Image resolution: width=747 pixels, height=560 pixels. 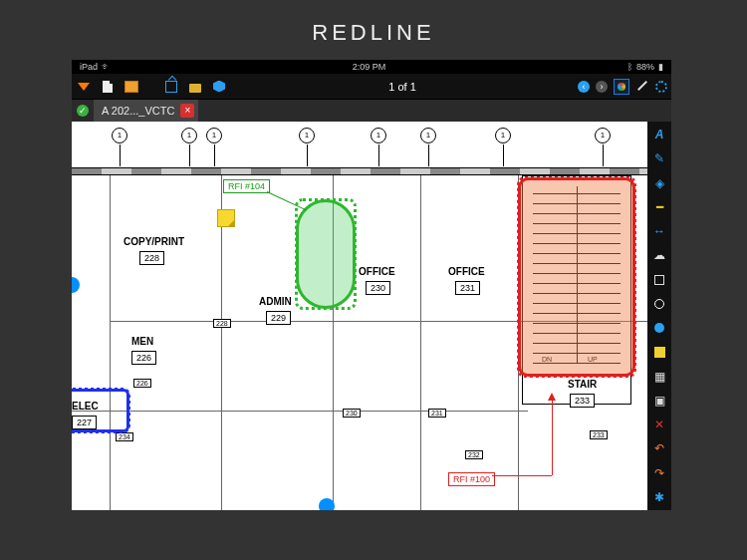 What do you see at coordinates (101, 411) in the screenshot?
I see `revision-cloud-blue` at bounding box center [101, 411].